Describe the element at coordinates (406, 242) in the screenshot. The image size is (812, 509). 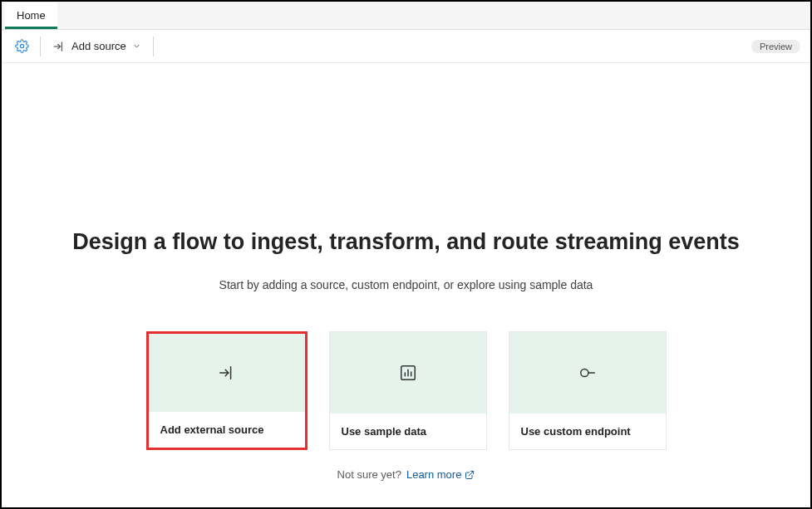
I see `page-title: Design a flow to ingest, transform, and …` at that location.